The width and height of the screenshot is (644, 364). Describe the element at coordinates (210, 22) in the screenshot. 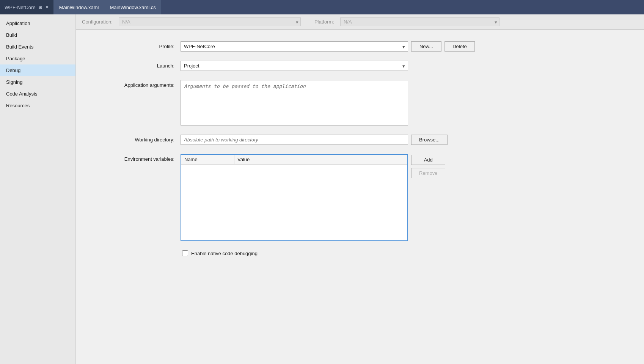

I see `configuration-select-wrapper: N/A` at that location.